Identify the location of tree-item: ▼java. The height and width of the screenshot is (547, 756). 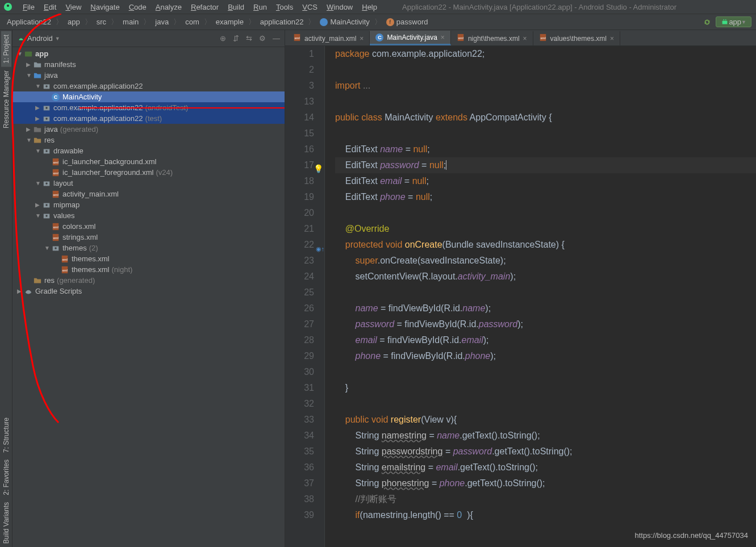
(149, 75).